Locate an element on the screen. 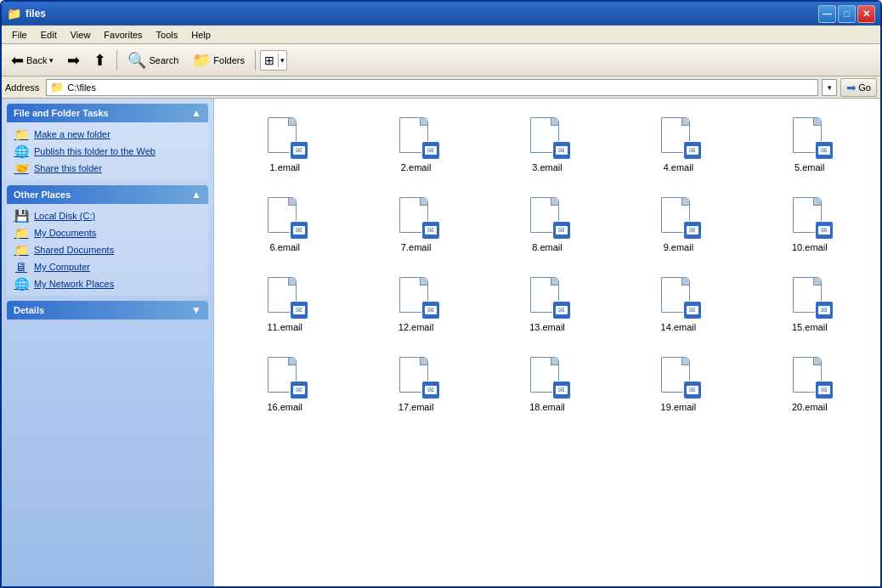 This screenshot has height=588, width=882. my-documents-link: 📁 My Documents is located at coordinates (107, 233).